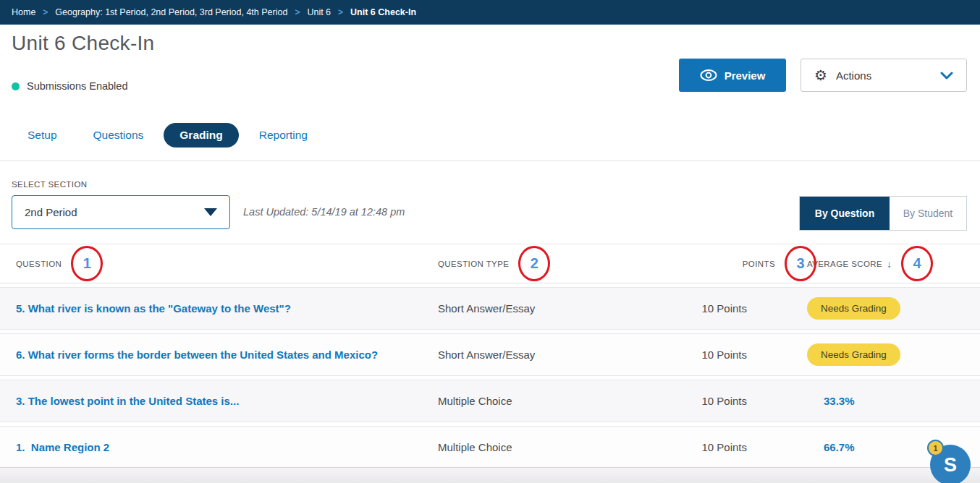 Image resolution: width=980 pixels, height=483 pixels. What do you see at coordinates (171, 12) in the screenshot?
I see `breadcrumb-course: Geography: 1st Period, 2nd Period, 3rd P…` at bounding box center [171, 12].